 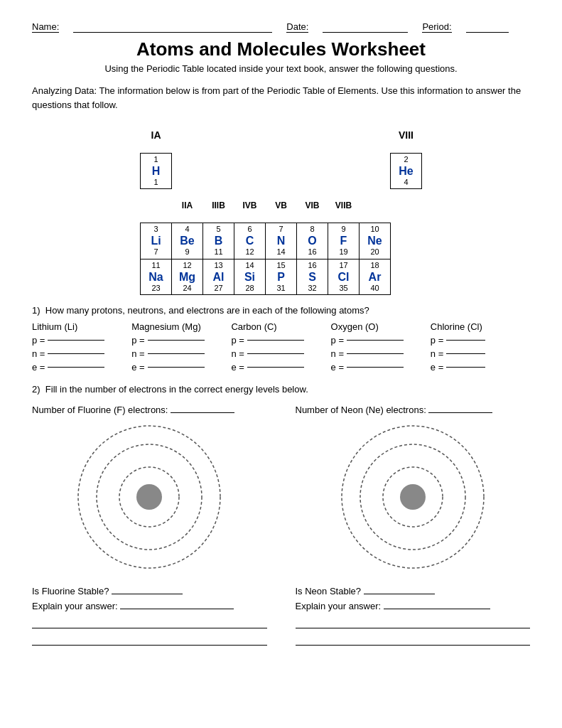 What do you see at coordinates (375, 242) in the screenshot?
I see `element-Ne: 10 Ne 20` at bounding box center [375, 242].